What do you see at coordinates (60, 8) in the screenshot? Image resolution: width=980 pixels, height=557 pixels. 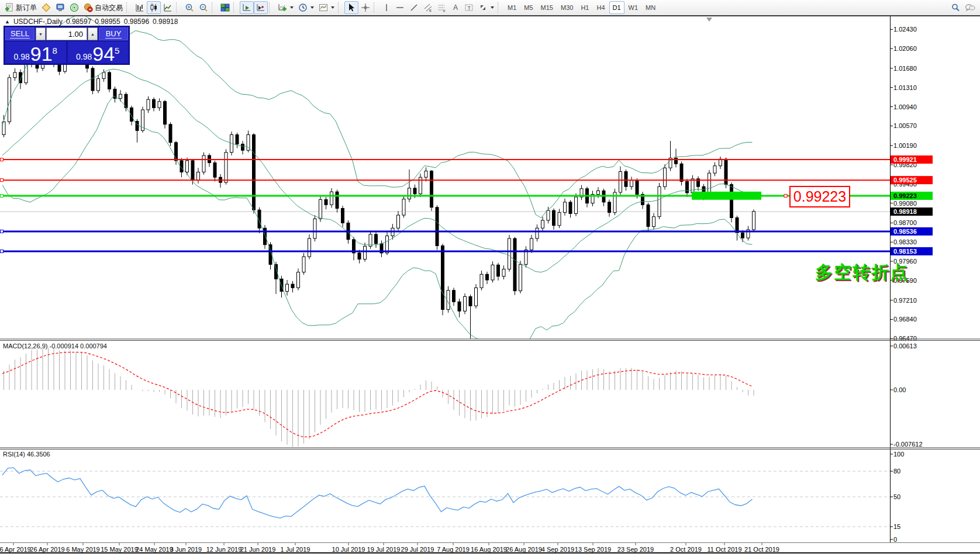 I see `terminal-button` at bounding box center [60, 8].